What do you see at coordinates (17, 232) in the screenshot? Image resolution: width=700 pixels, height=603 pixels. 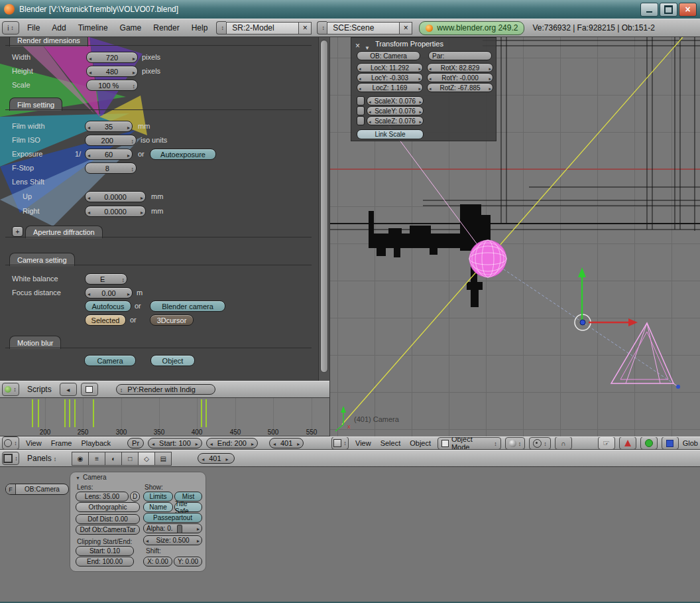 I see `aperture-expand-button: +` at bounding box center [17, 232].